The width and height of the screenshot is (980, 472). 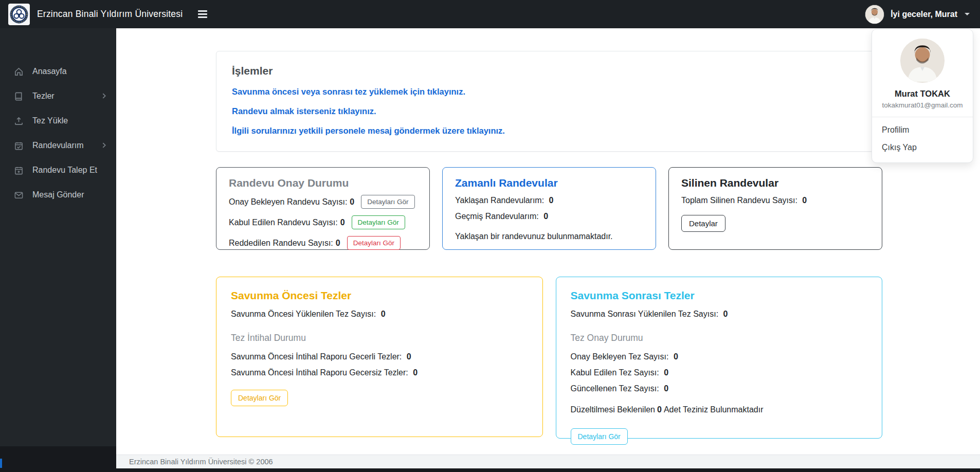 I want to click on detaylari-gor-button-danger: Detayları Gör, so click(x=374, y=243).